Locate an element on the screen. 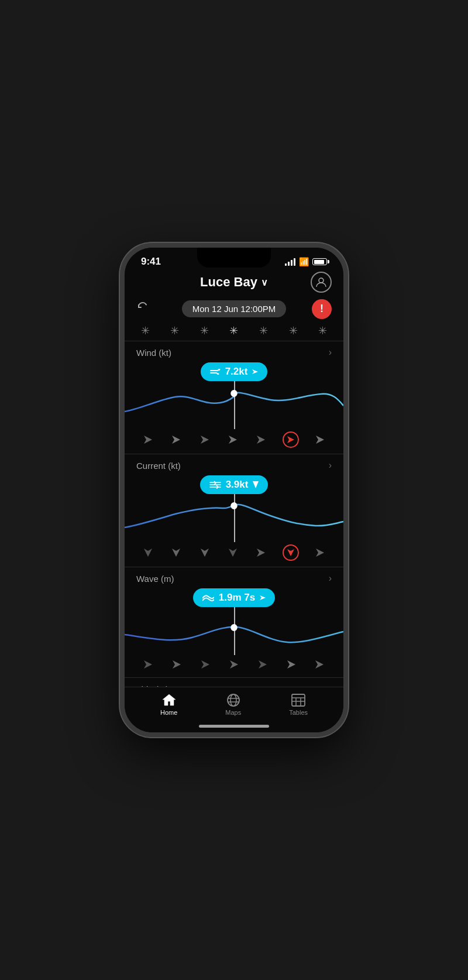 This screenshot has width=468, height=980. location-name: Luce Bay is located at coordinates (229, 282).